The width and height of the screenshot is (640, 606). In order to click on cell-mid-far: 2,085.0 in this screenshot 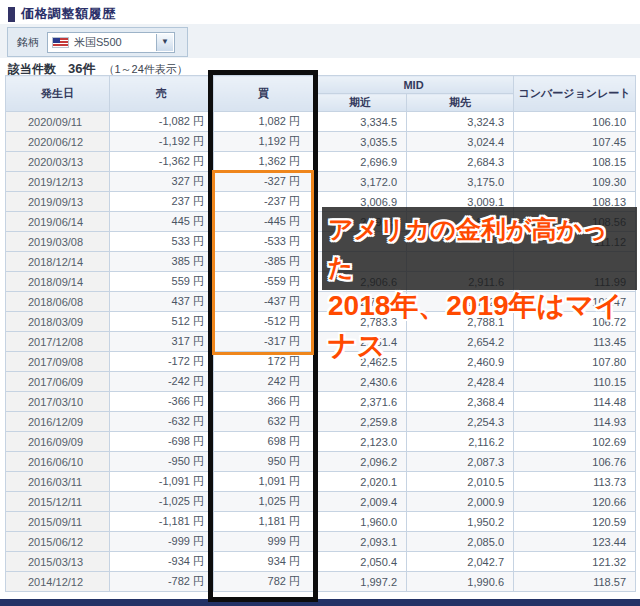, I will do `click(460, 542)`.